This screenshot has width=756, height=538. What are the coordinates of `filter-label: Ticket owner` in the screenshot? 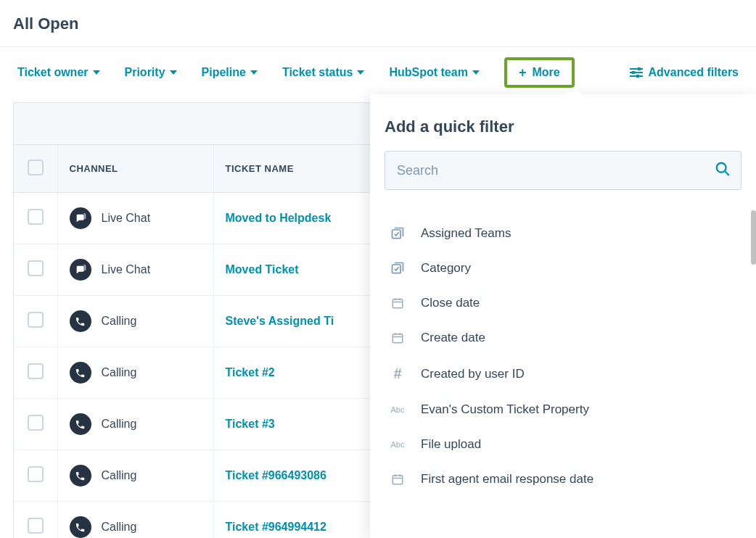 It's located at (53, 73).